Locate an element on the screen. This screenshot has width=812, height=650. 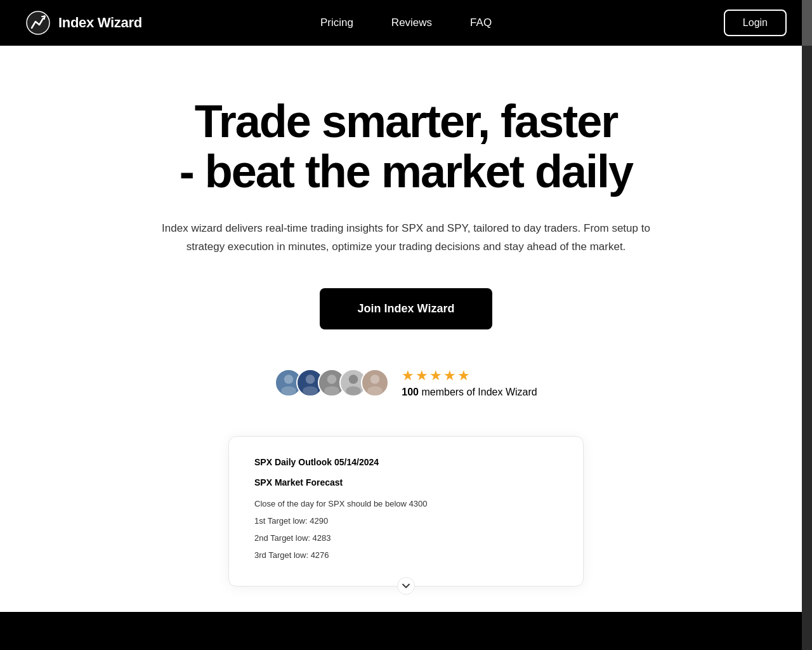
social-proof: ★★★★★ 100 members of Index Wizard is located at coordinates (406, 383).